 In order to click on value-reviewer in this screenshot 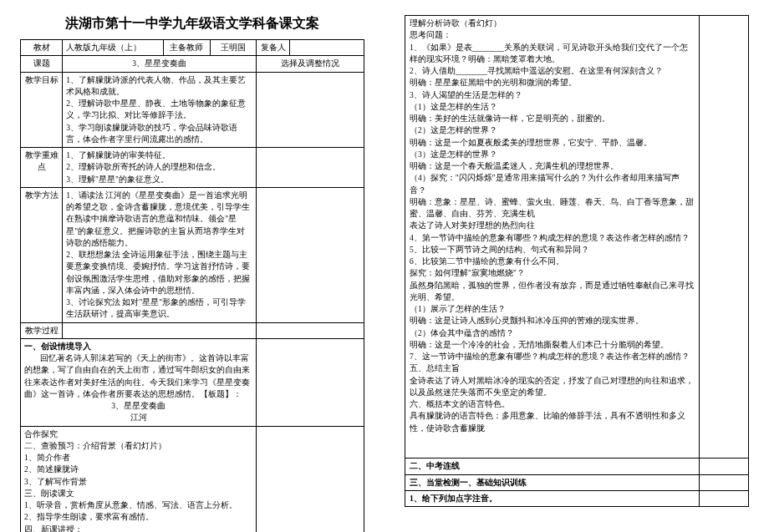, I will do `click(328, 48)`.